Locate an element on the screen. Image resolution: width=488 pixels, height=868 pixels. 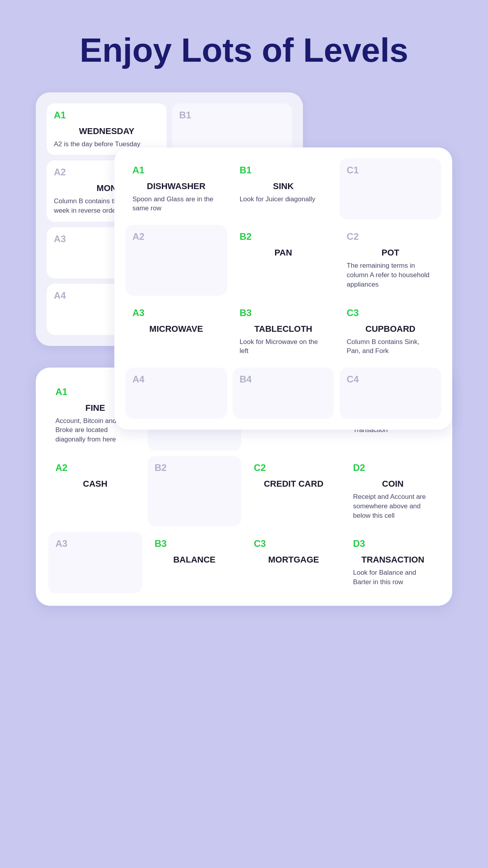
cell-label: B4 is located at coordinates (284, 379).